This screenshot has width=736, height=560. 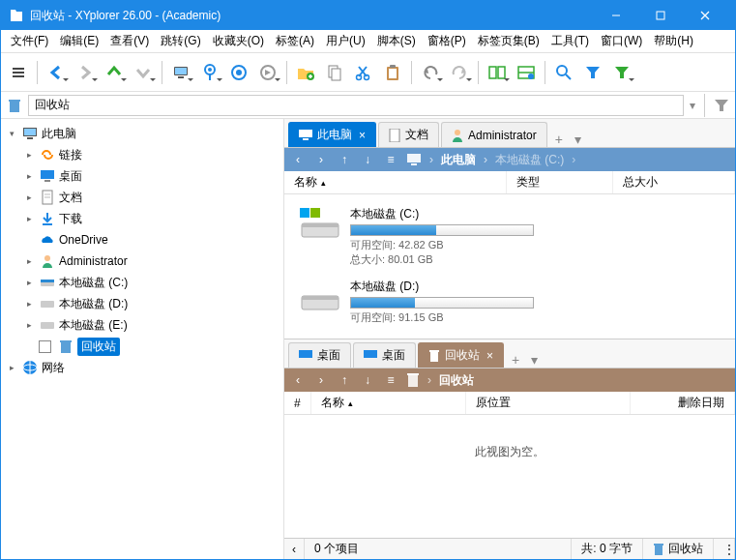 What do you see at coordinates (29, 41) in the screenshot?
I see `menu-file: 文件(F)` at bounding box center [29, 41].